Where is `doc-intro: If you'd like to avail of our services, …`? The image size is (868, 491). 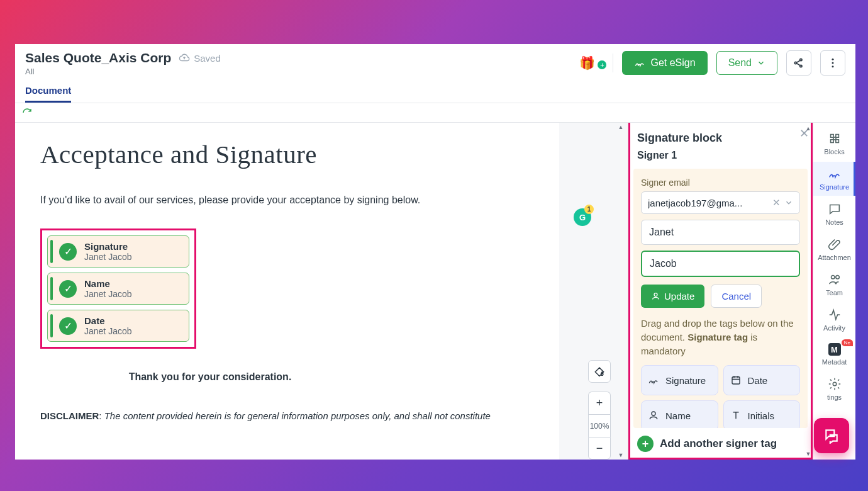
doc-intro: If you'd like to avail of our services, … is located at coordinates (299, 200).